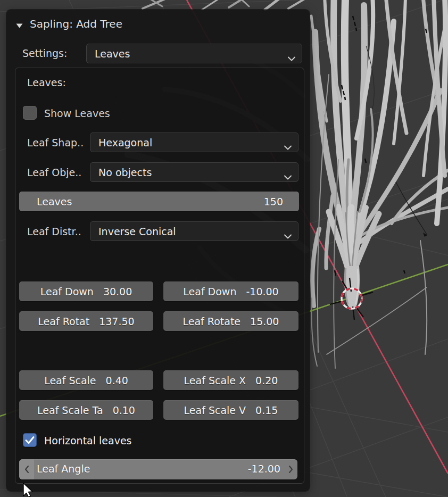  What do you see at coordinates (77, 113) in the screenshot?
I see `show-leaves-label: Show Leaves` at bounding box center [77, 113].